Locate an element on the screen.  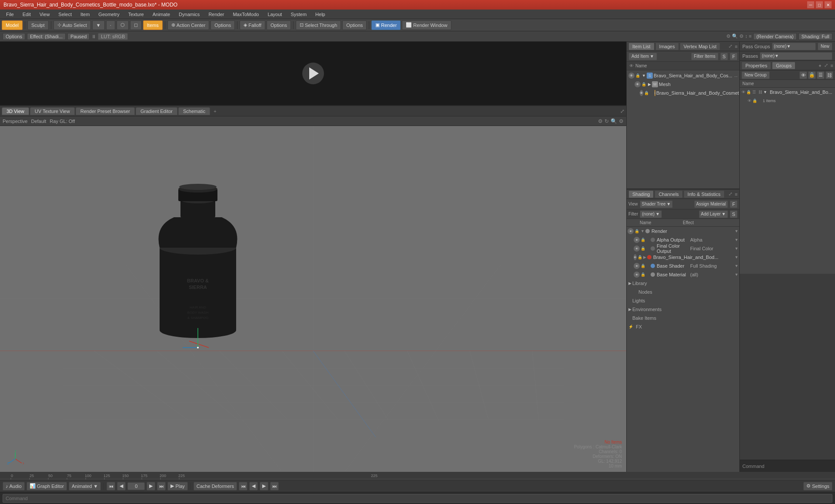
sh-section-lights: ▶ Lights is located at coordinates (683, 301).